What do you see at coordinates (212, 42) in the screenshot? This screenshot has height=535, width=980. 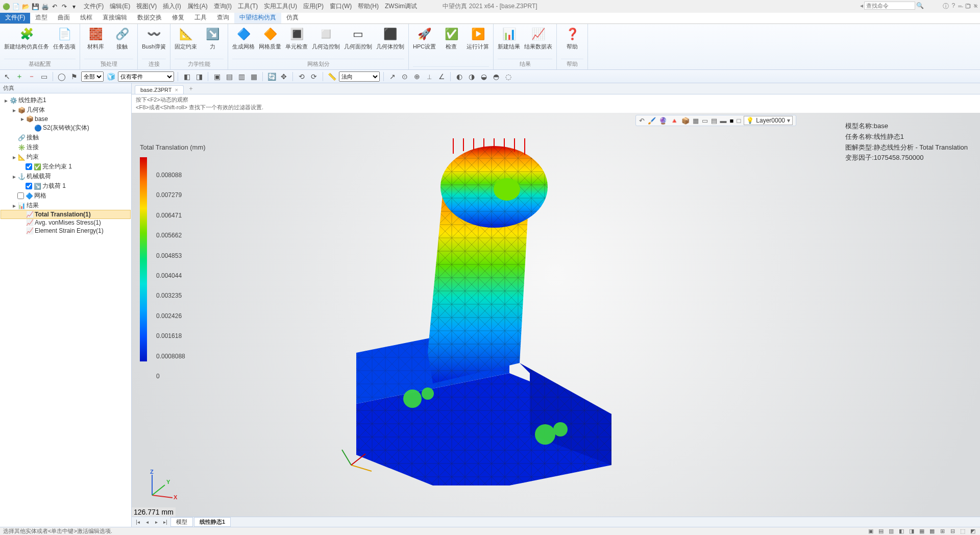 I see `ribbon-button: ↘️力` at bounding box center [212, 42].